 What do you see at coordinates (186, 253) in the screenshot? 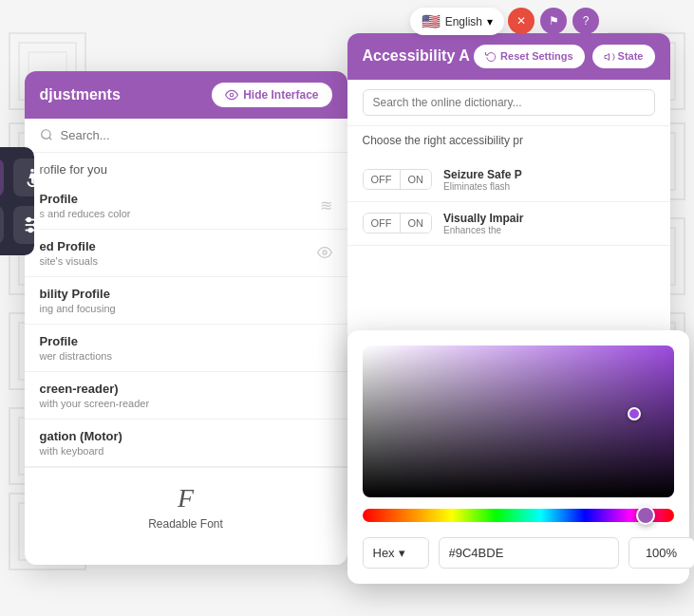
I see `profile-item-1: ed Profile site's visuals` at bounding box center [186, 253].